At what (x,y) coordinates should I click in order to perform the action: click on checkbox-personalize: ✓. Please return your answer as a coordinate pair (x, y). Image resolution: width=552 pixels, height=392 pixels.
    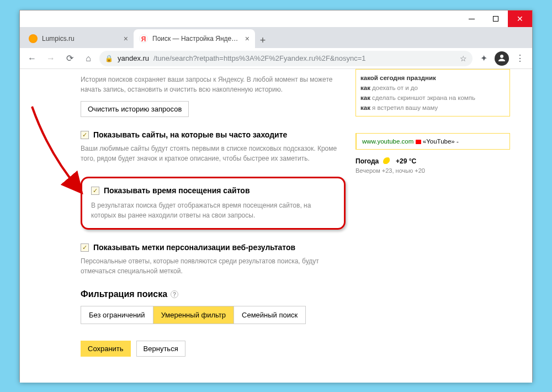
    Looking at the image, I should click on (85, 247).